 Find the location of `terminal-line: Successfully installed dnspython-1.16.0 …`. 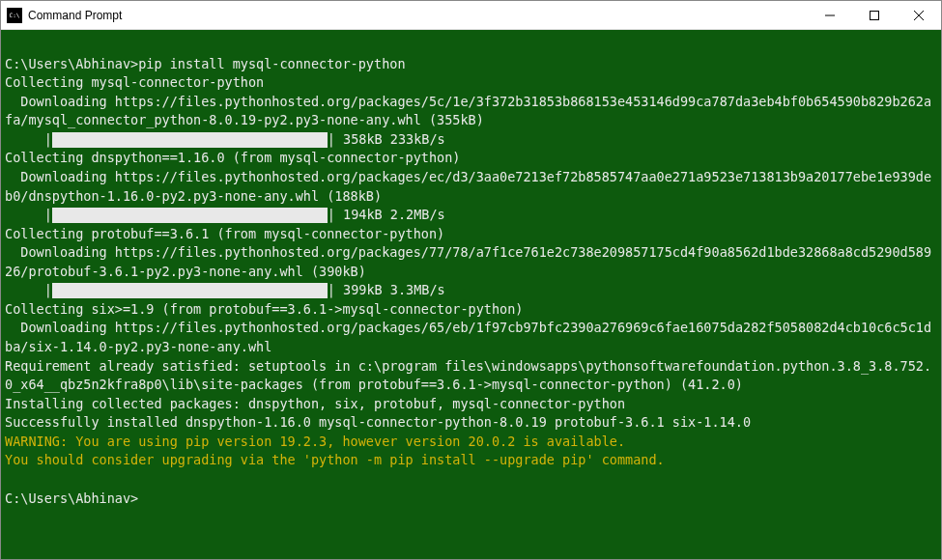

terminal-line: Successfully installed dnspython-1.16.0 … is located at coordinates (471, 423).